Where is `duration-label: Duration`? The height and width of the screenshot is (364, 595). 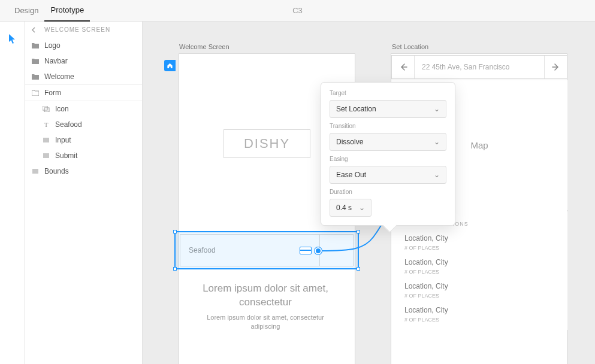
duration-label: Duration is located at coordinates (388, 192).